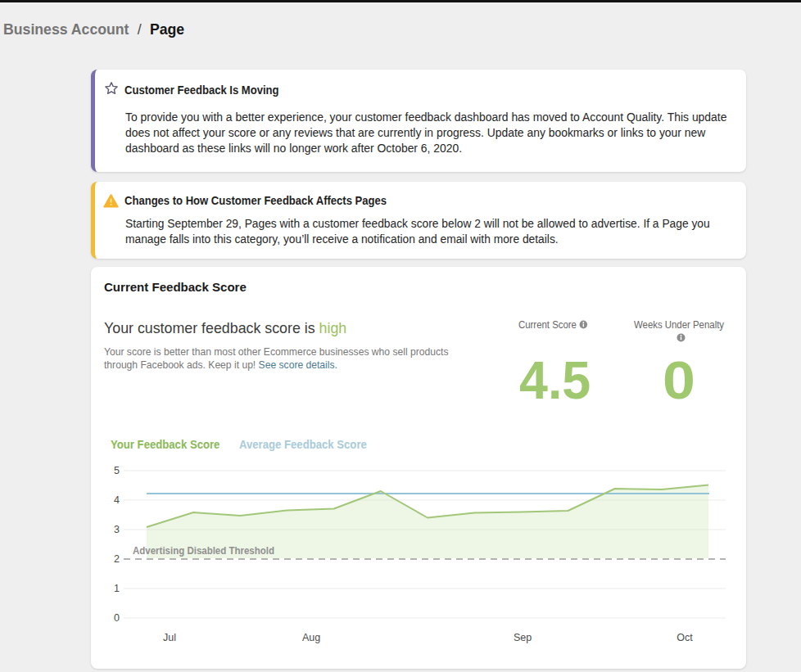 This screenshot has width=801, height=672. Describe the element at coordinates (311, 638) in the screenshot. I see `svg-text: Aug` at that location.